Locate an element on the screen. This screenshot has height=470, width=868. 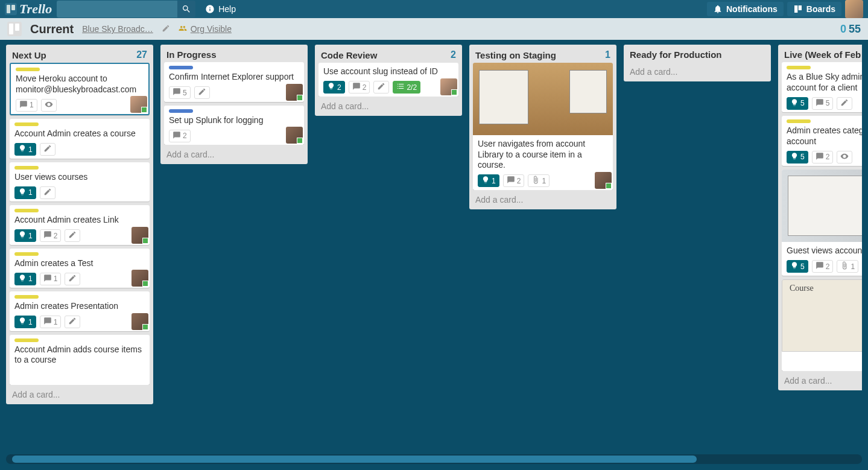
help-button: Help is located at coordinates (221, 9).